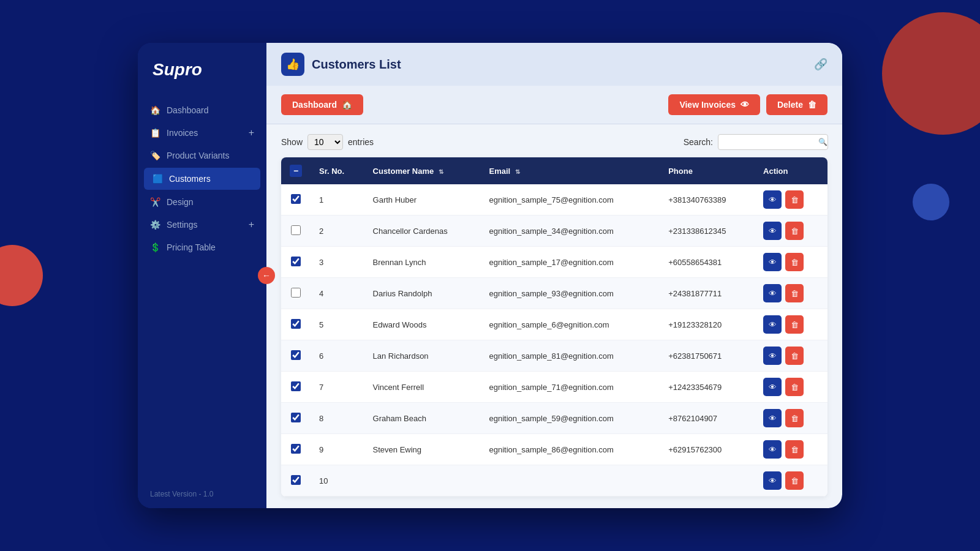 This screenshot has width=980, height=551. I want to click on sidebar-item-customers: 🟦 Customers, so click(202, 179).